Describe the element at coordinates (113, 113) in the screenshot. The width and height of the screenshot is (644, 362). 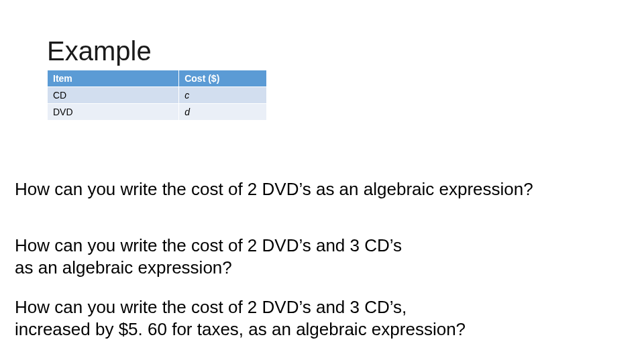
I see `table-cell-item: DVD` at that location.